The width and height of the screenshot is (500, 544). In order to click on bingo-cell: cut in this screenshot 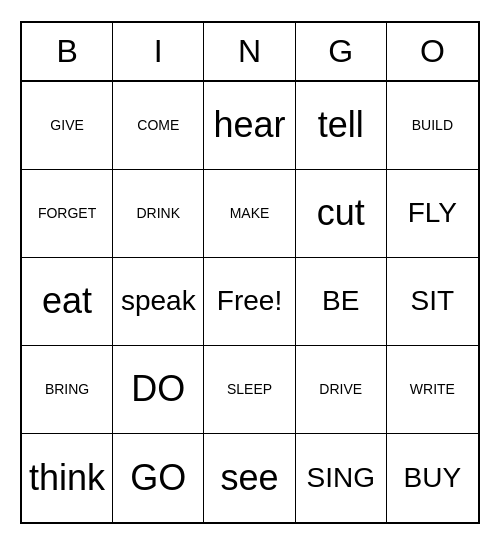, I will do `click(342, 214)`.